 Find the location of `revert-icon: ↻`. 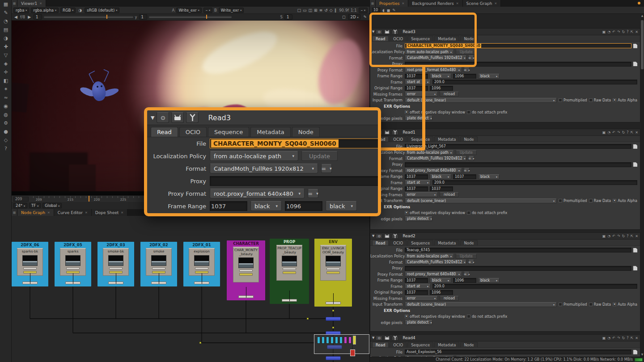

revert-icon: ↻ is located at coordinates (623, 132).